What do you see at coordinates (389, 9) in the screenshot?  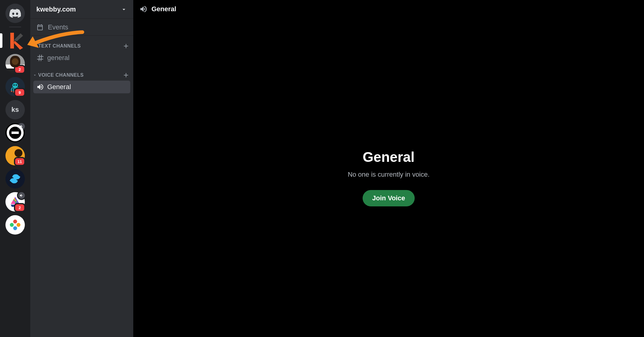 I see `channel-header: General` at bounding box center [389, 9].